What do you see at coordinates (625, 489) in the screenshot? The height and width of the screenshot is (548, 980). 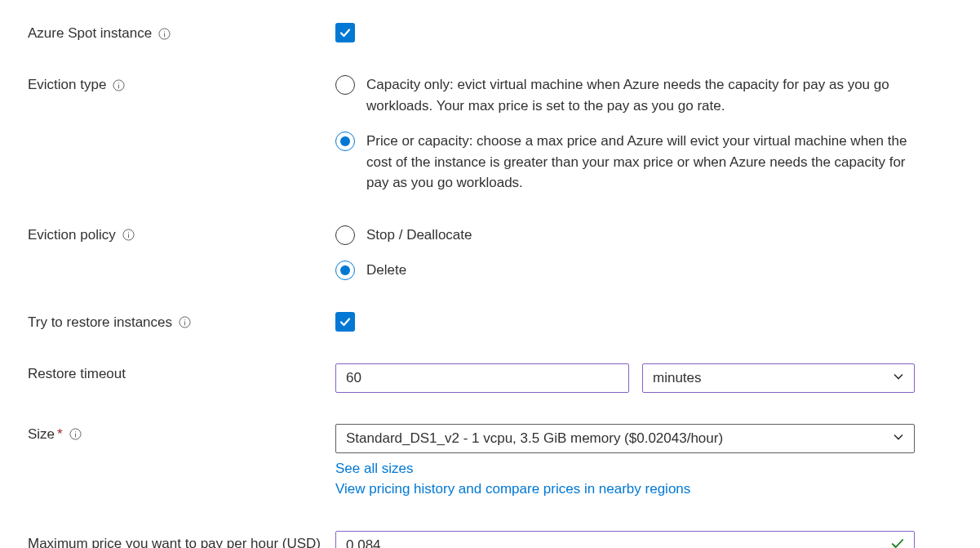 I see `pricing-history-link: View pricing history and compare prices …` at bounding box center [625, 489].